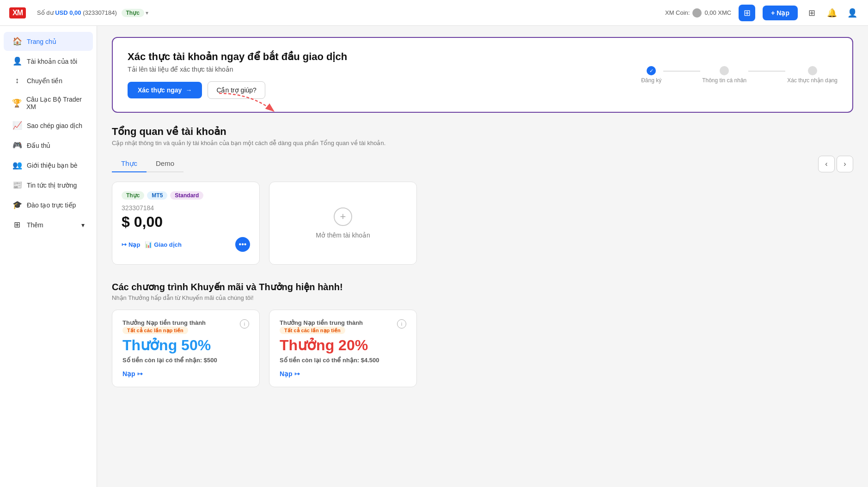  What do you see at coordinates (48, 61) in the screenshot?
I see `sidebar-item-tai-khoan: 👤 Tài khoản của tôi` at bounding box center [48, 61].